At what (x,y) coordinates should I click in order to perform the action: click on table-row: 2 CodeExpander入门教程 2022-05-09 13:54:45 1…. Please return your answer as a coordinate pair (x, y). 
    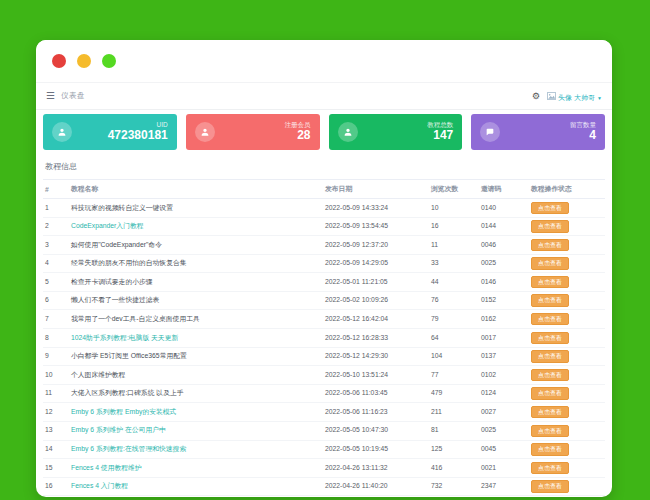
    Looking at the image, I should click on (324, 226).